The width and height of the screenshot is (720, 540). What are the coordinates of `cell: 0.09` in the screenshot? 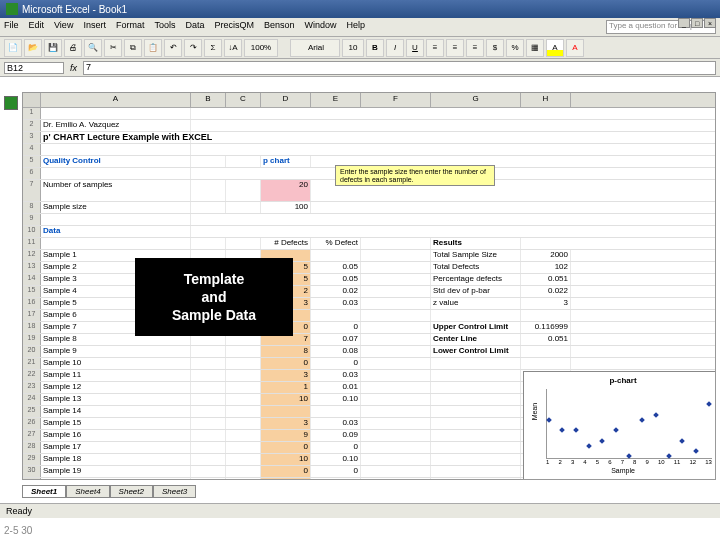 It's located at (336, 436).